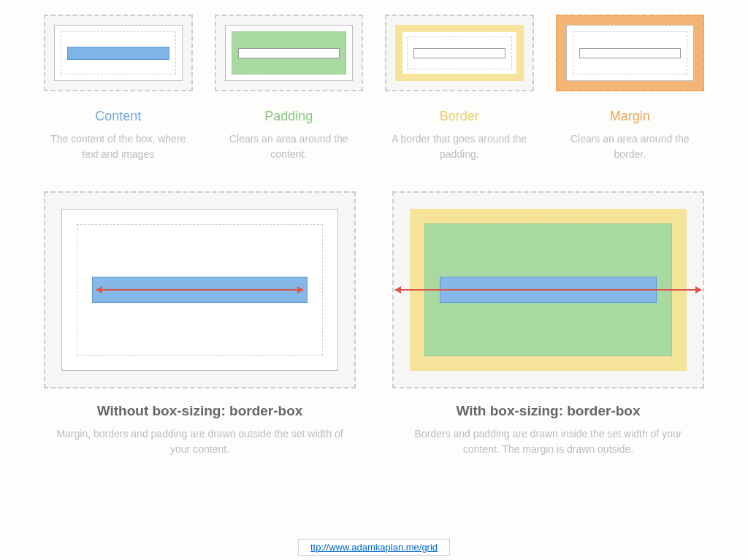  I want to click on box-model-content: Content The content of the box, where te…, so click(118, 88).